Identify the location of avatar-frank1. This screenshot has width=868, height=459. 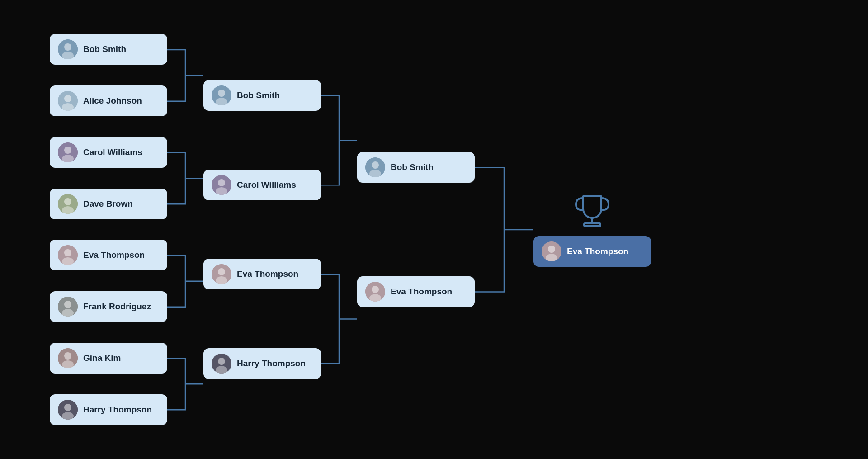
(68, 307).